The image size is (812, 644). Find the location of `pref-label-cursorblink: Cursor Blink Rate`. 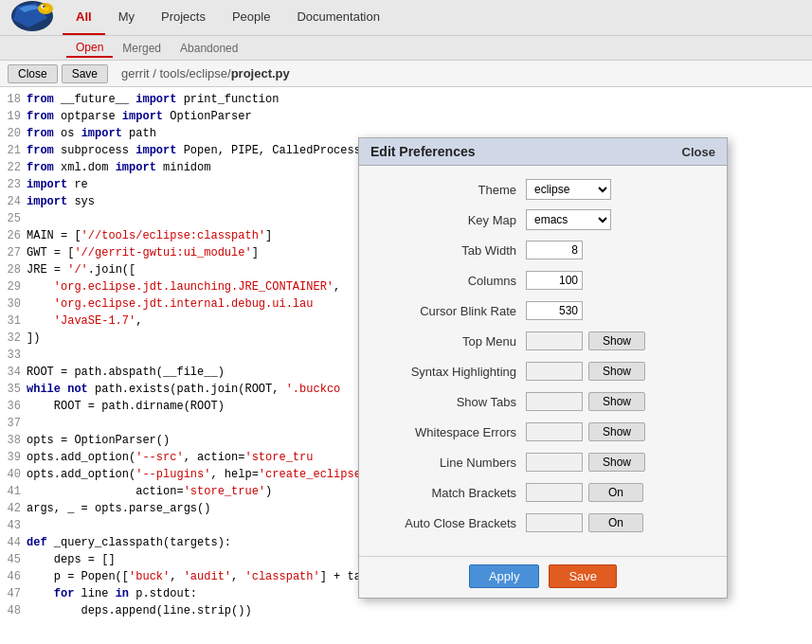

pref-label-cursorblink: Cursor Blink Rate is located at coordinates (450, 311).